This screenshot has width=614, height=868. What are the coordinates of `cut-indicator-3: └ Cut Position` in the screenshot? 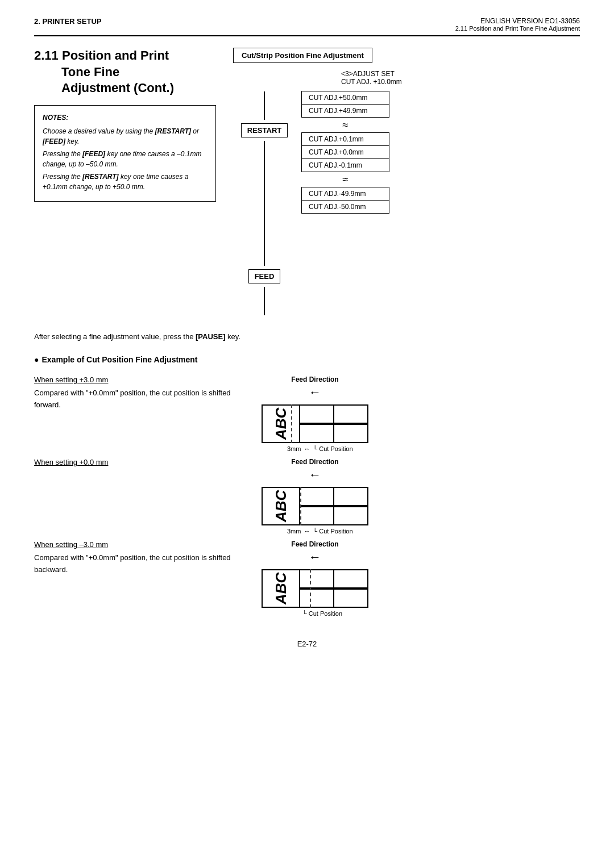 It's located at (315, 614).